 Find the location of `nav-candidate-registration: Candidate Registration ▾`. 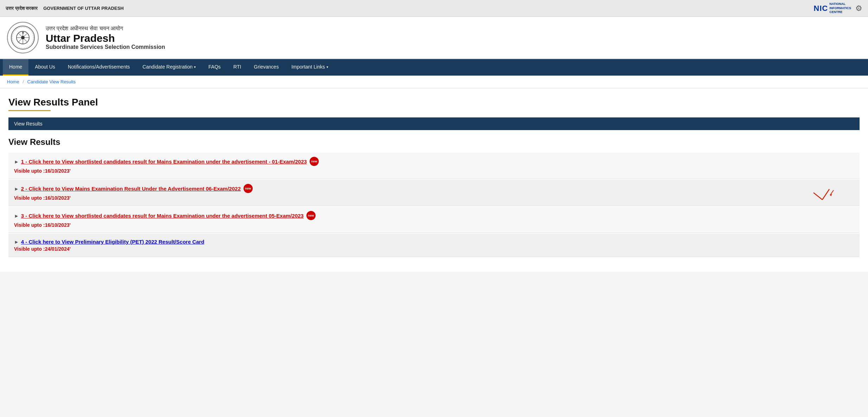

nav-candidate-registration: Candidate Registration ▾ is located at coordinates (169, 68).